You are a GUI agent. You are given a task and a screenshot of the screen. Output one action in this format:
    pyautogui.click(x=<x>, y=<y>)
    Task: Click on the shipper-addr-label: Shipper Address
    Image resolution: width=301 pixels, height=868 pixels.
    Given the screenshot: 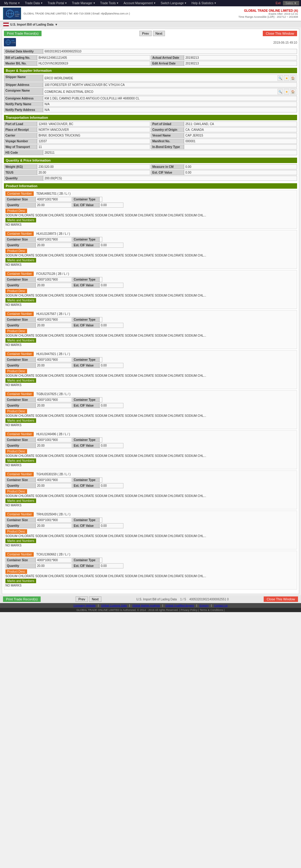 What is the action you would take?
    pyautogui.click(x=24, y=85)
    